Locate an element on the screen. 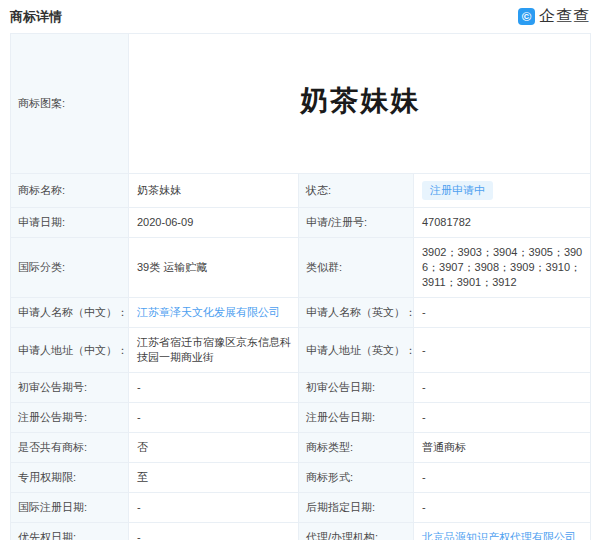 The height and width of the screenshot is (540, 600). field-label-prelim-gazette-no: 初审公告期号: is located at coordinates (70, 388).